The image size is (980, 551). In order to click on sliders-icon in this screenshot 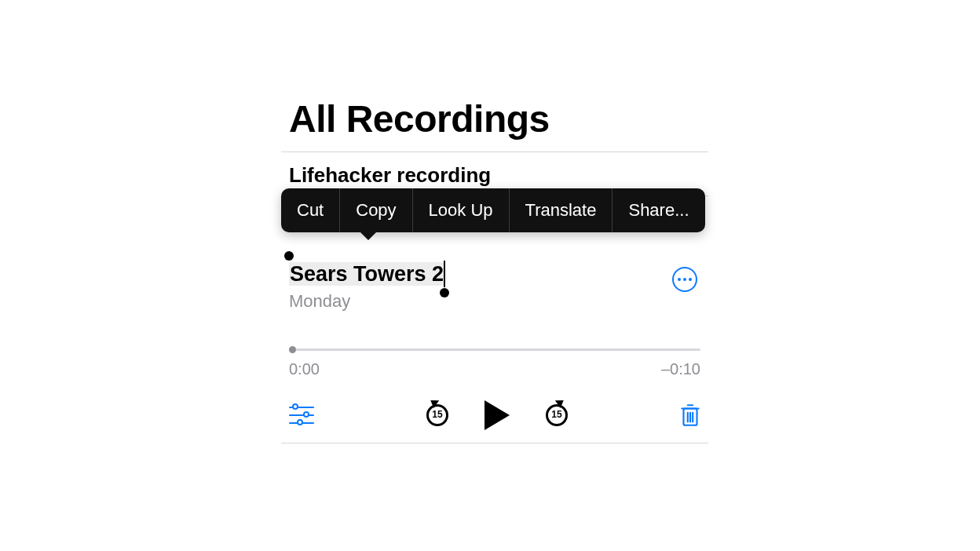, I will do `click(302, 415)`.